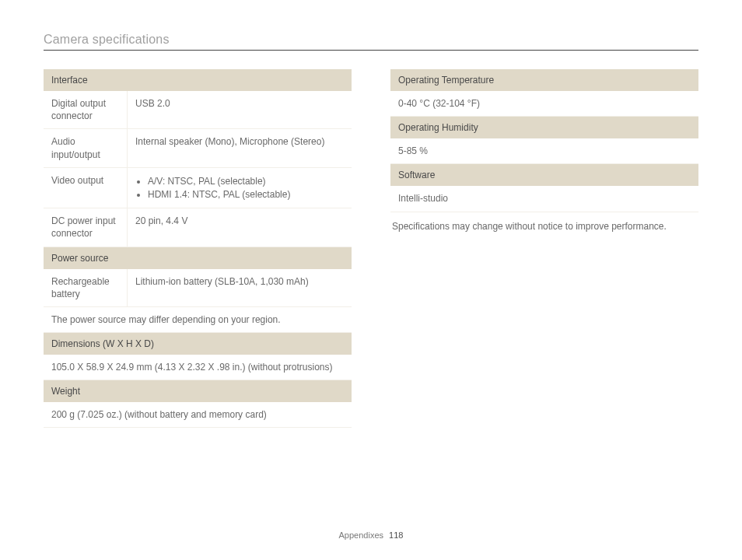 The width and height of the screenshot is (742, 560). What do you see at coordinates (362, 535) in the screenshot?
I see `footer-section: Appendixes` at bounding box center [362, 535].